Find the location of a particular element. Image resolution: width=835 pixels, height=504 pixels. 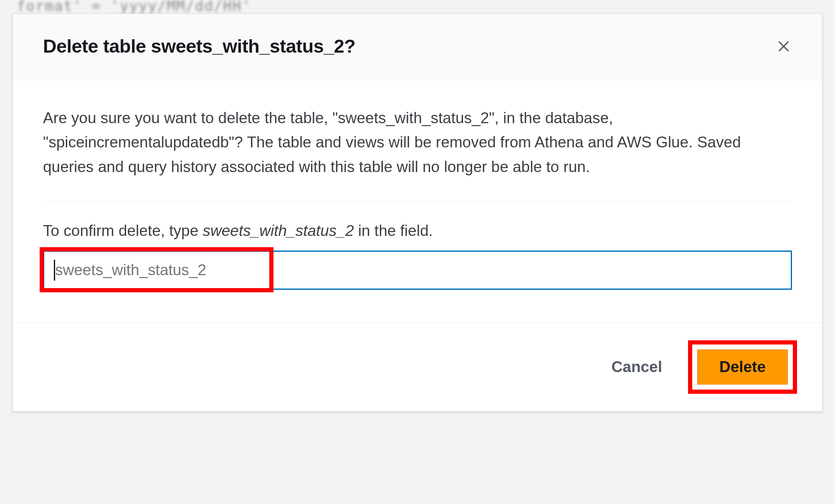

modal-header: Delete table sweets_with_status_2? is located at coordinates (418, 47).